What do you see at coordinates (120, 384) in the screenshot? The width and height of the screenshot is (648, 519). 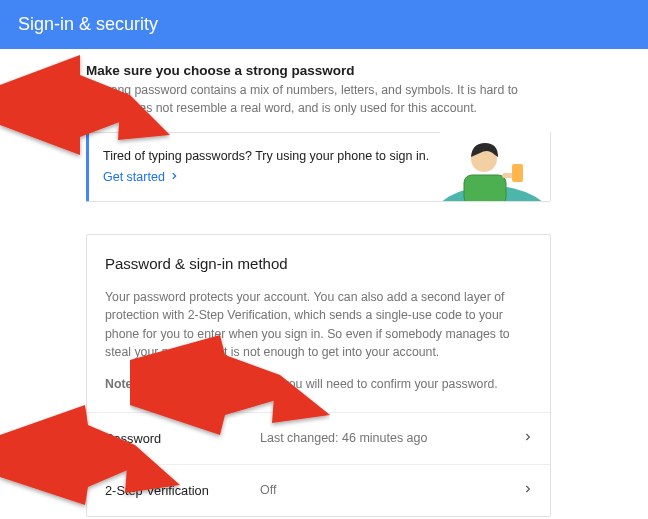 I see `note-label: Note:` at bounding box center [120, 384].